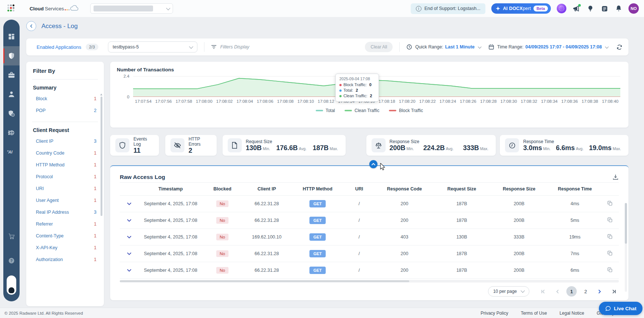  I want to click on legend-swatch, so click(348, 111).